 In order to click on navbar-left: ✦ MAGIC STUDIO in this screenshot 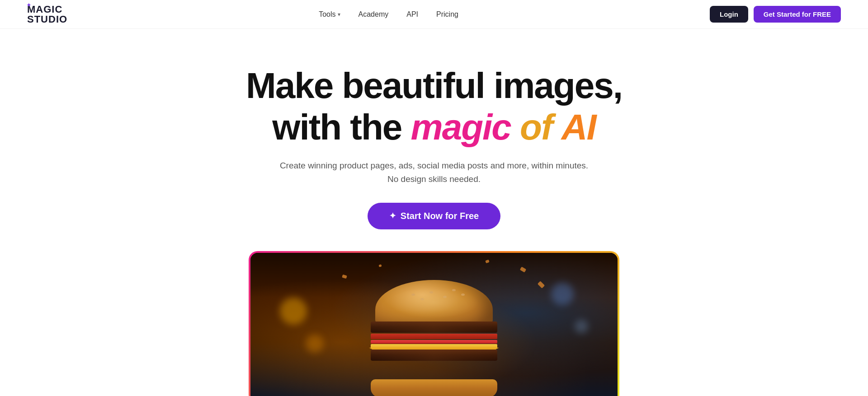, I will do `click(47, 14)`.